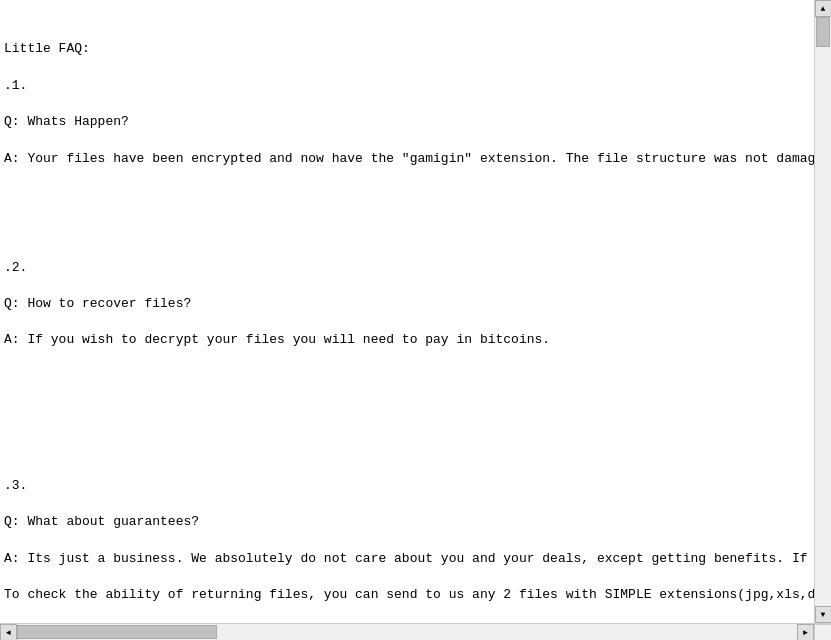  What do you see at coordinates (416, 632) in the screenshot?
I see `scrollbar-horizontal-container: ◄ ►` at bounding box center [416, 632].